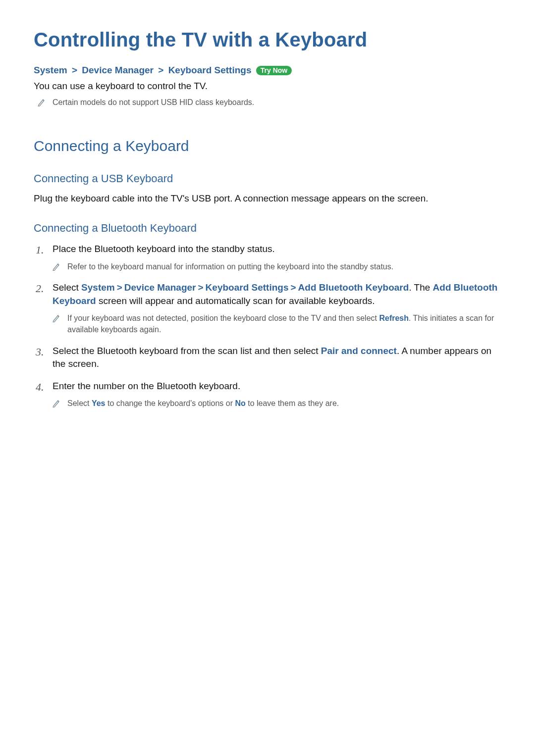 This screenshot has width=535, height=756. Describe the element at coordinates (236, 301) in the screenshot. I see `step-suffix: screen will appear and automatically sca…` at that location.